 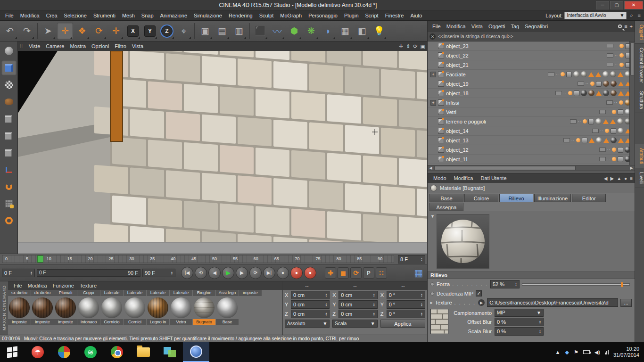 What do you see at coordinates (531, 140) in the screenshot?
I see `object-row: object_13··` at bounding box center [531, 140].